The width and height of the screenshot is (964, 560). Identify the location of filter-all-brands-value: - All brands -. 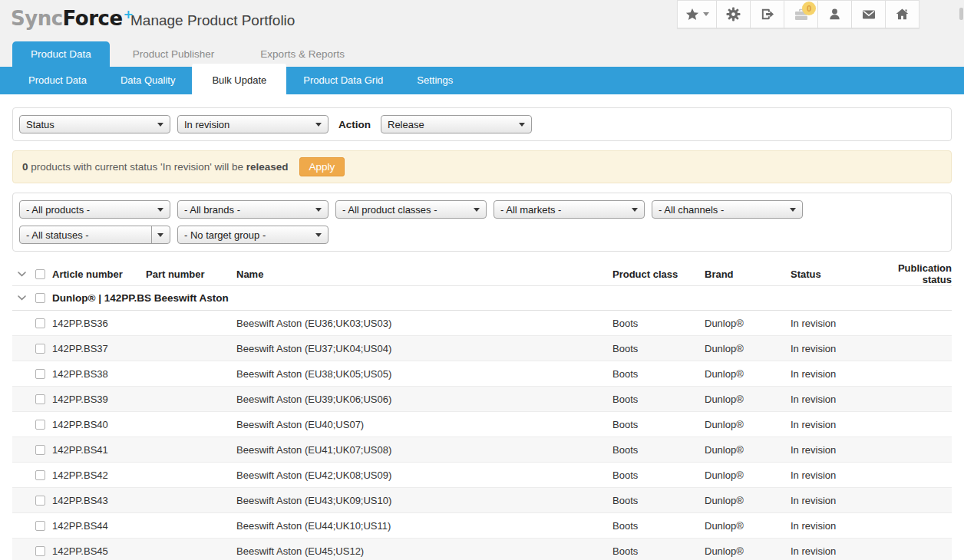
(250, 210).